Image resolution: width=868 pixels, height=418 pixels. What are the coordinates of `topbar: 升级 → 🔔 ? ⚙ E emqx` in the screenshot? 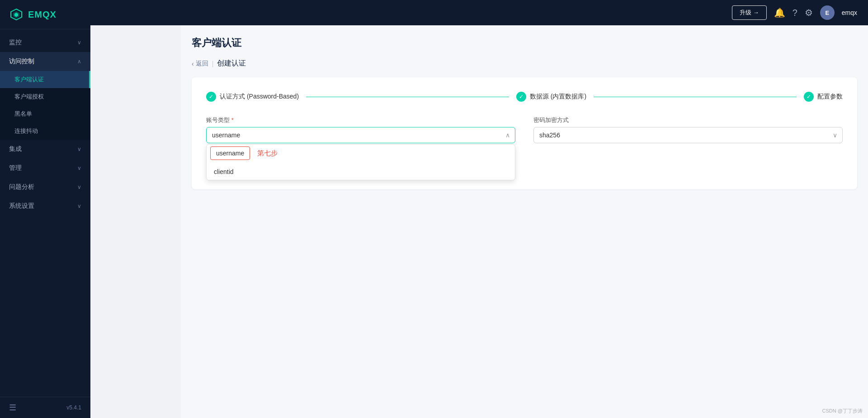 It's located at (479, 13).